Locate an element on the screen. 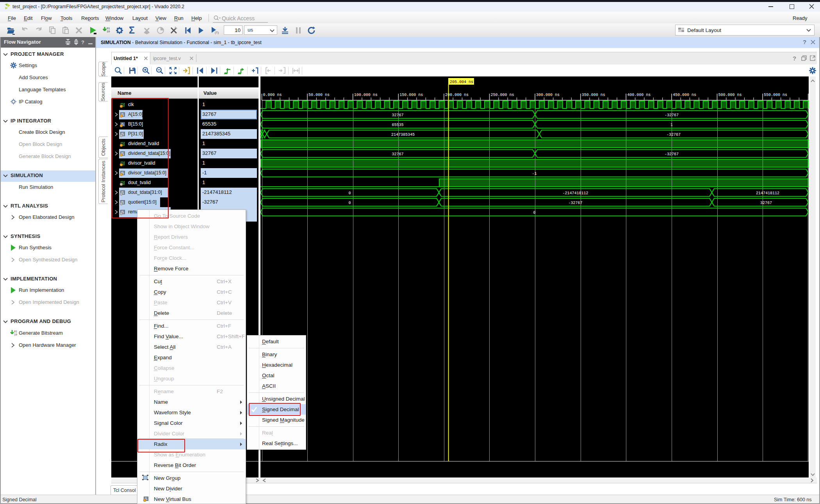  svg-text: 250.000 ns is located at coordinates (503, 95).